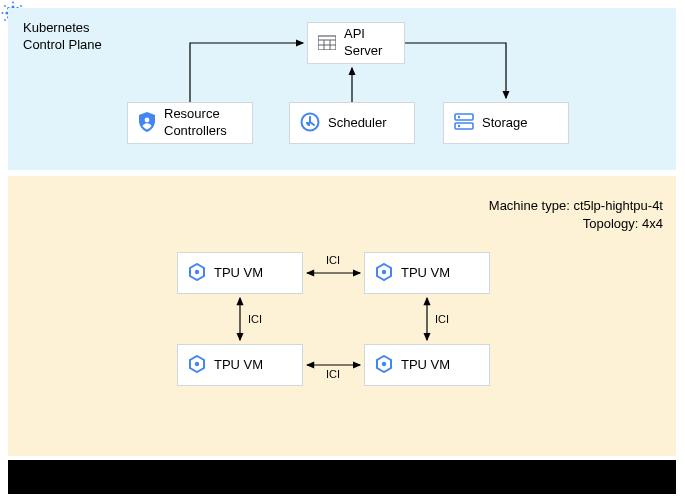 Image resolution: width=685 pixels, height=502 pixels. What do you see at coordinates (652, 224) in the screenshot?
I see `topology-value: 4x4` at bounding box center [652, 224].